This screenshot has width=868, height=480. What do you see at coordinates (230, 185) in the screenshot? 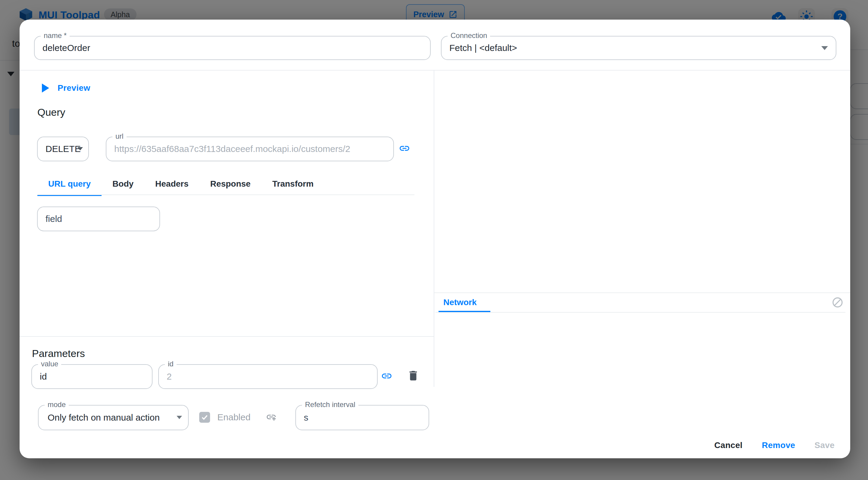
I see `tab-response: Response` at bounding box center [230, 185].